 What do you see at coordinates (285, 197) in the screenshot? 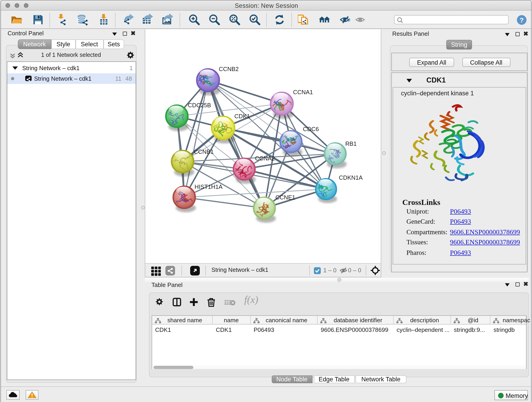
I see `svg-text: CCNE1` at bounding box center [285, 197].